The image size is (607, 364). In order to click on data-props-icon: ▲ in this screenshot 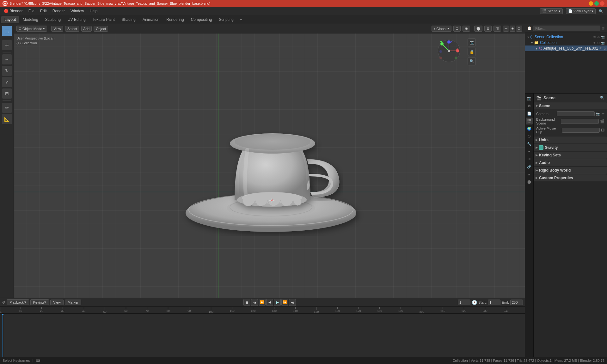, I will do `click(529, 174)`.